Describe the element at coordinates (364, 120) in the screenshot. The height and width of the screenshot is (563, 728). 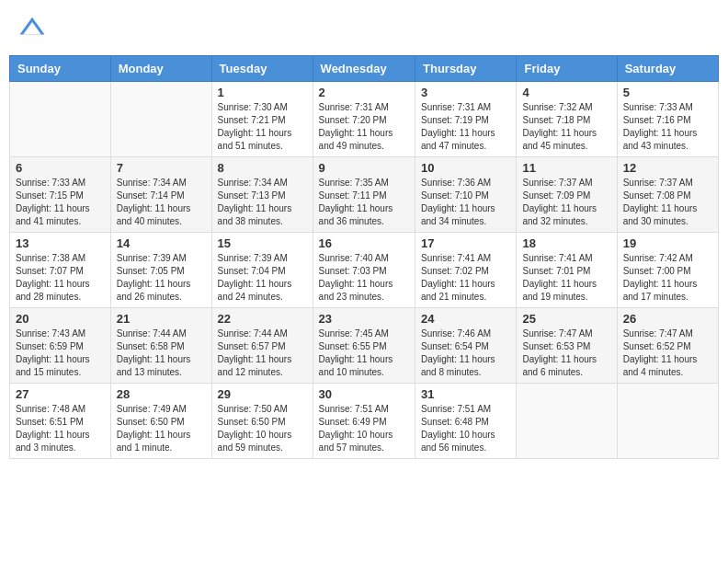
I see `week-row-1: 1Sunrise: 7:30 AM Sunset: 7:21 PM Daylig…` at that location.